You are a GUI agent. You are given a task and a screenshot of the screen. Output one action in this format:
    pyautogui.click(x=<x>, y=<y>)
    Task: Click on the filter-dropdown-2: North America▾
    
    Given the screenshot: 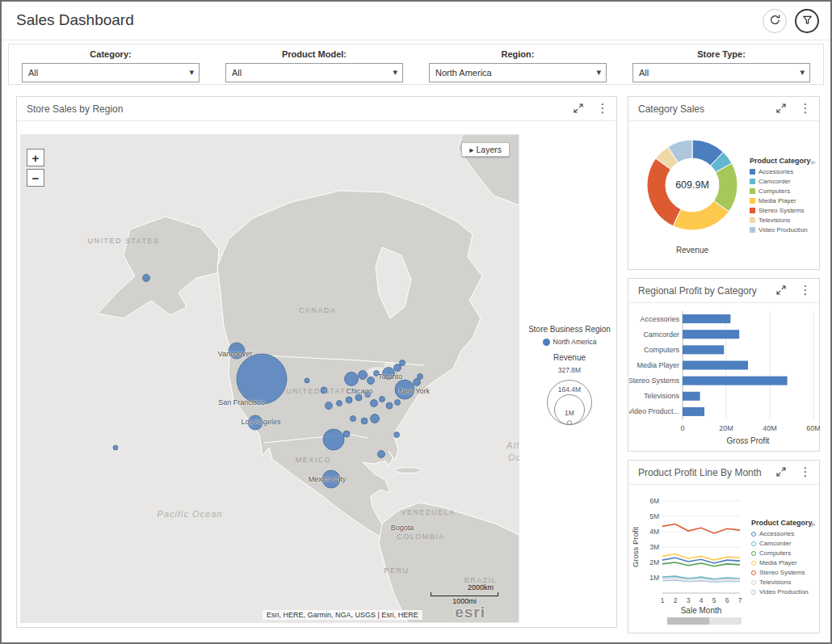 What is the action you would take?
    pyautogui.click(x=518, y=73)
    